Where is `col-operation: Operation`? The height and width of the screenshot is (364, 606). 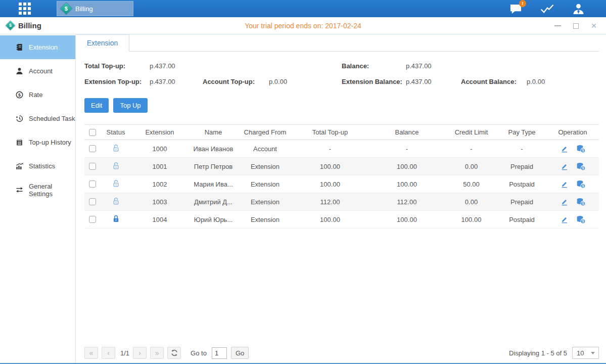
col-operation: Operation is located at coordinates (573, 132).